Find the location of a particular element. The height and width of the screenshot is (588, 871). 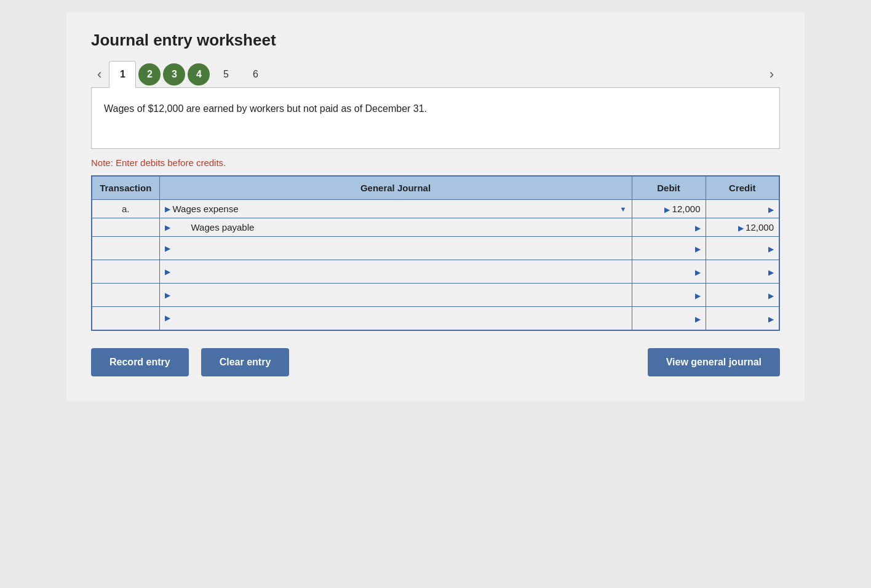

debit-cell: ▶ 12,000 is located at coordinates (669, 209).